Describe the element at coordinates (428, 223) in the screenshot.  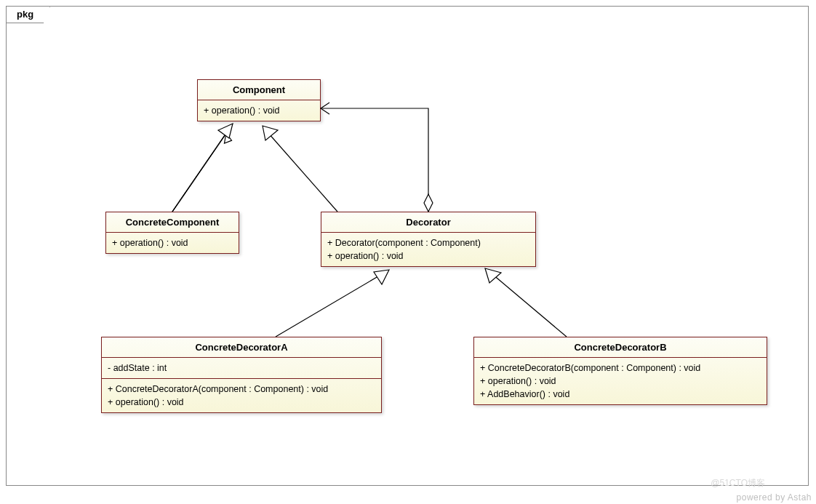
I see `class-name: Decorator` at that location.